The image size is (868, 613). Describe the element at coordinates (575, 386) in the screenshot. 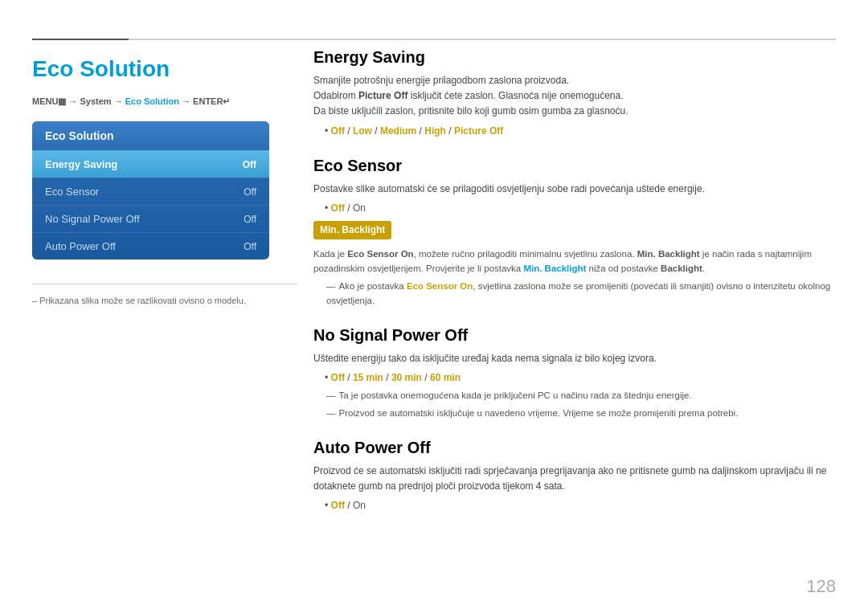

I see `no-signal-body: Uštedite energiju tako da isključite ure…` at that location.